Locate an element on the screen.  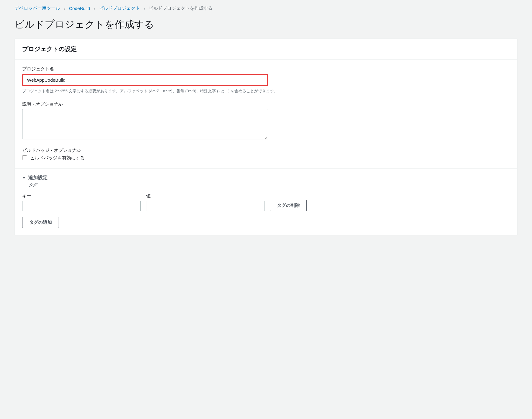
divider is located at coordinates (266, 168).